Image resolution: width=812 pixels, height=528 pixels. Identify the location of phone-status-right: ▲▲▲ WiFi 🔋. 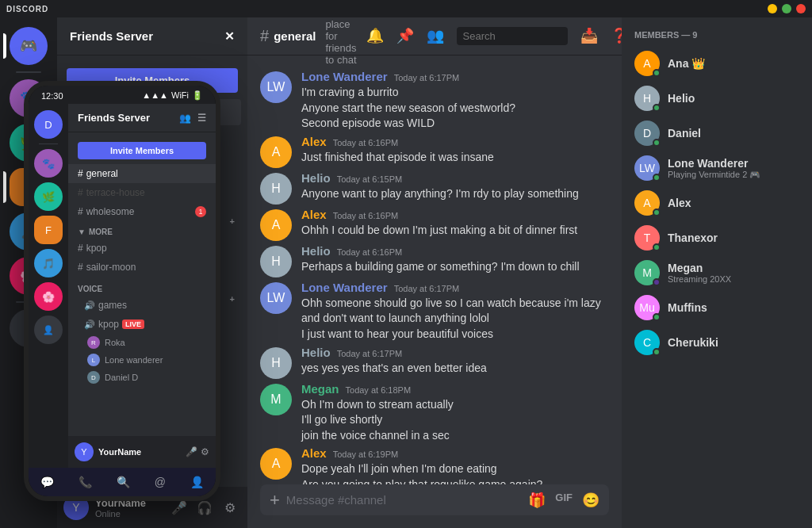
(173, 95).